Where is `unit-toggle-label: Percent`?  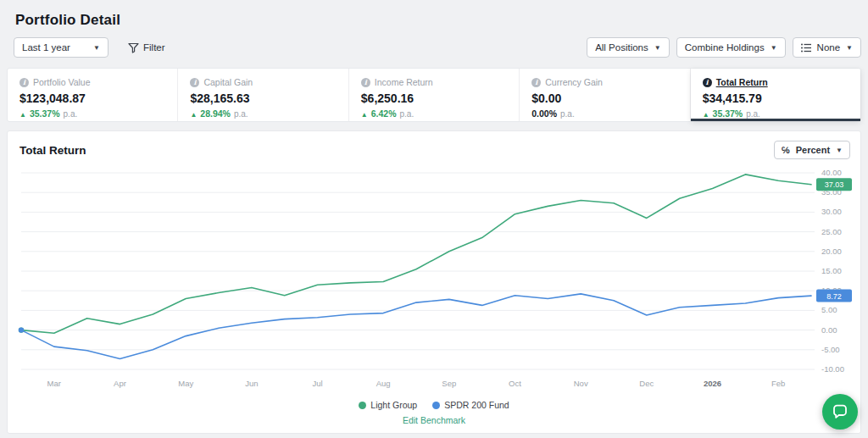
unit-toggle-label: Percent is located at coordinates (813, 150).